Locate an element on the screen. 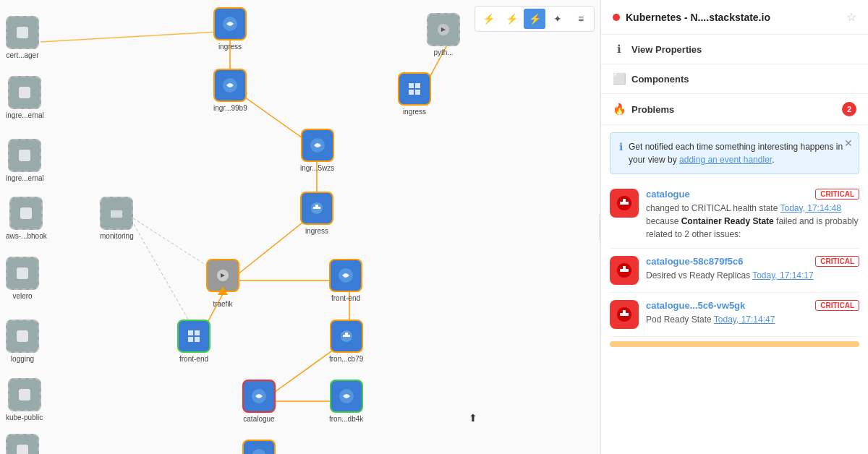  desc-after-catalogue: because is located at coordinates (664, 221).